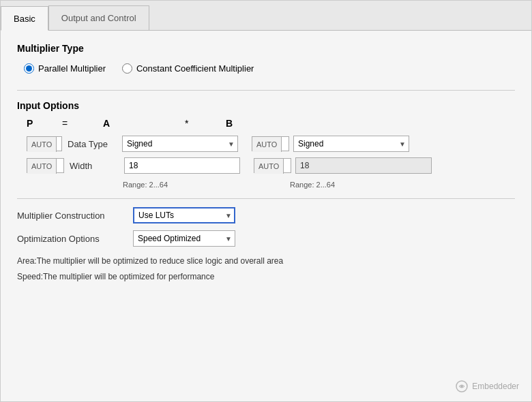 This screenshot has height=402, width=532. I want to click on watermark-icon, so click(462, 386).